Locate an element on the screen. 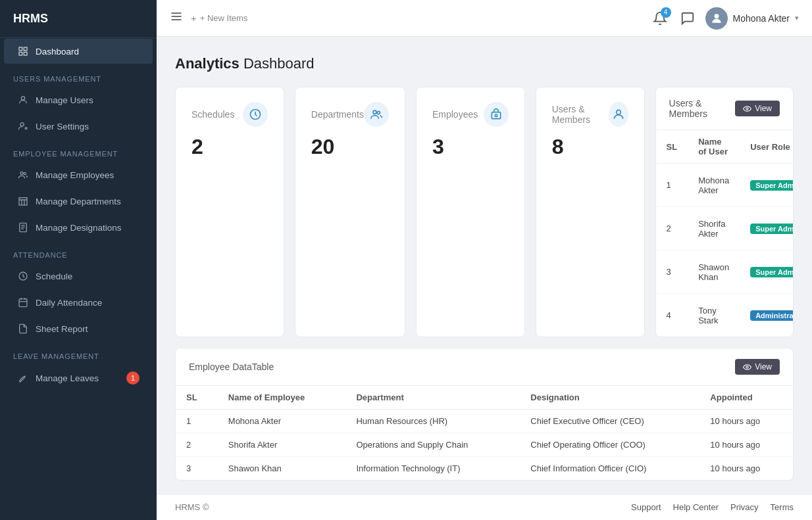 Image resolution: width=812 pixels, height=520 pixels. emp-cell-dept: Information Technology (IT) is located at coordinates (433, 469).